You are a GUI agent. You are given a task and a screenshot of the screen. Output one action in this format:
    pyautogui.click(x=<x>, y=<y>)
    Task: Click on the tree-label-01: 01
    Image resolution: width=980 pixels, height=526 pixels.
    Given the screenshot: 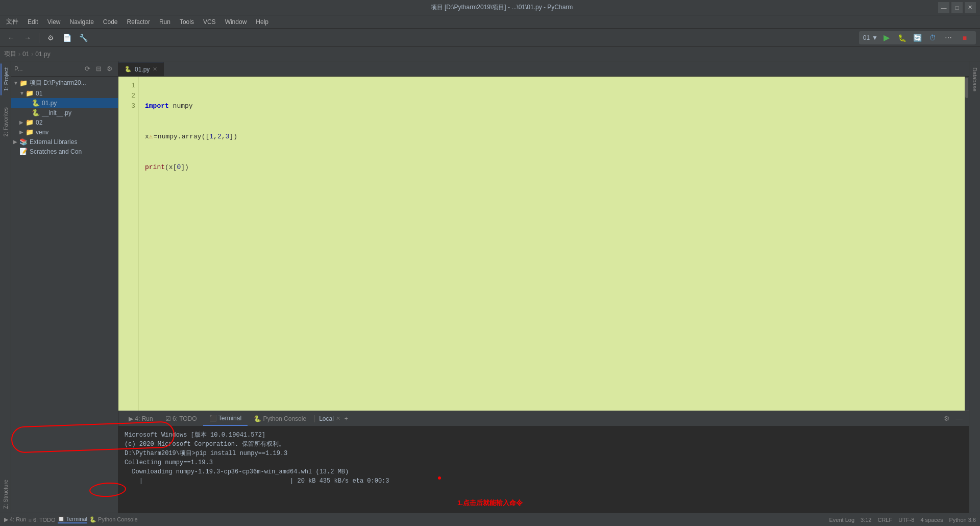 What is the action you would take?
    pyautogui.click(x=39, y=93)
    